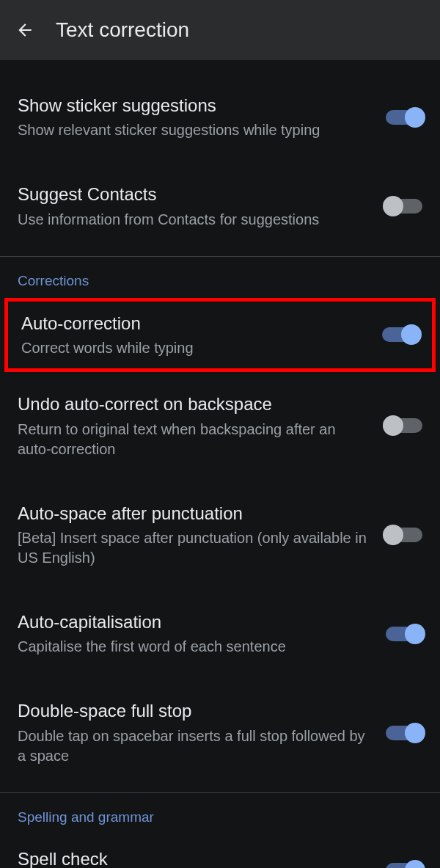  Describe the element at coordinates (194, 324) in the screenshot. I see `setting-title: Auto-correction` at that location.